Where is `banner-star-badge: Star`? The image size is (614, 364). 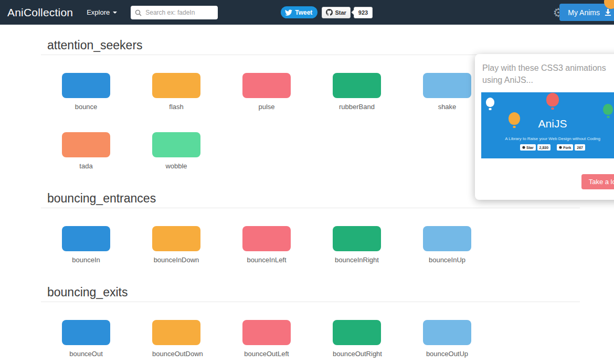
banner-star-badge: Star is located at coordinates (528, 147).